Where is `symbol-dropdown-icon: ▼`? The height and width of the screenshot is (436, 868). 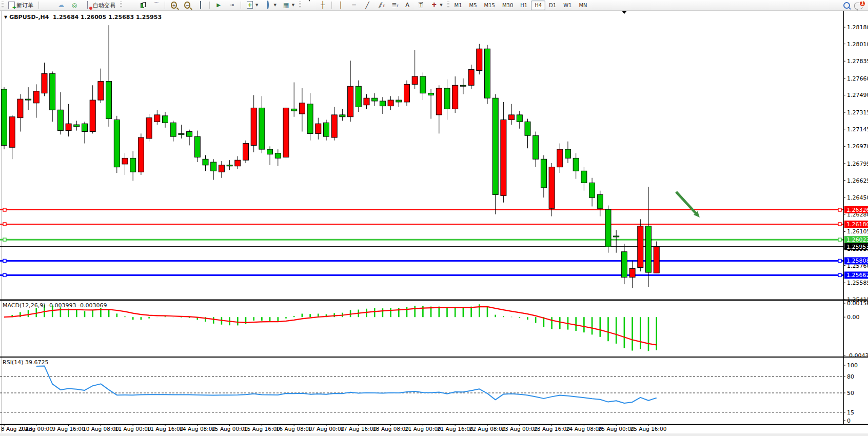
symbol-dropdown-icon: ▼ is located at coordinates (6, 17).